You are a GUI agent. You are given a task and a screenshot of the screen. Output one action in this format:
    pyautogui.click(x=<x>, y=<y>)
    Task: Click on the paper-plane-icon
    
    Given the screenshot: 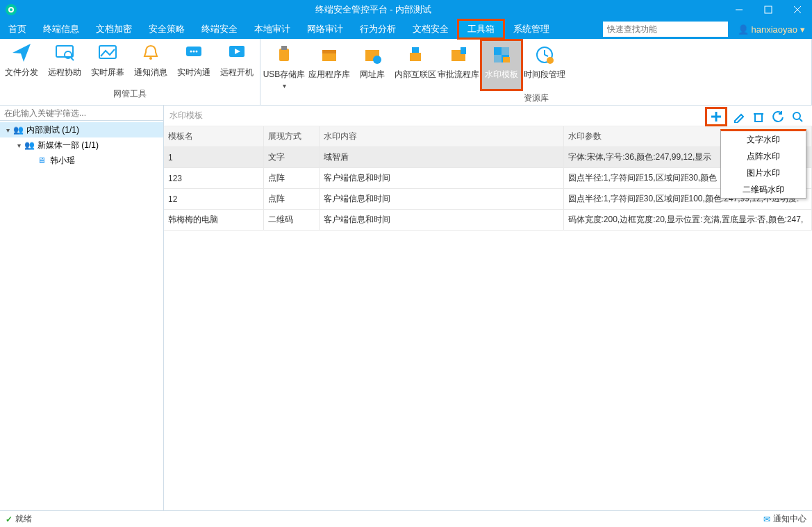 What is the action you would take?
    pyautogui.click(x=22, y=53)
    